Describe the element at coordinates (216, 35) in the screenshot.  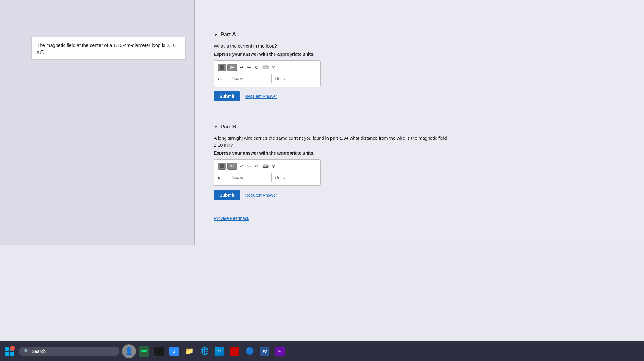
I see `part-a-collapse-arrow: ▼` at that location.